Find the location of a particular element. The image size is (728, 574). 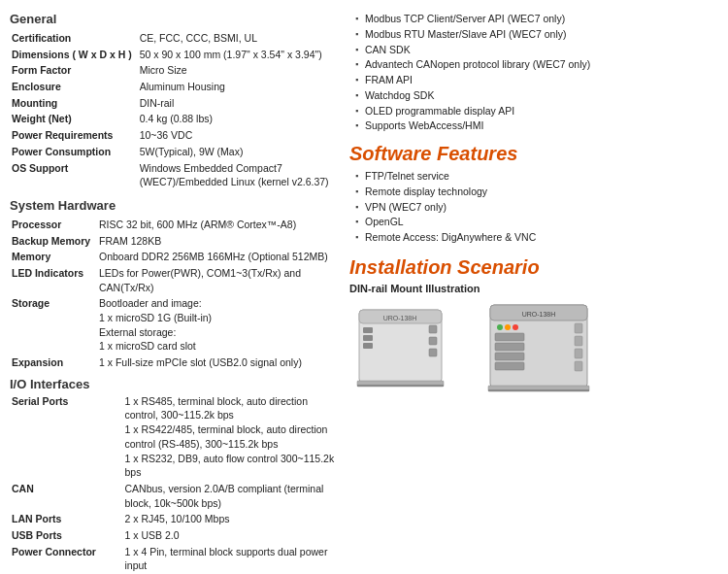

bullet-item: Advantech CANopen protocol library (WEC7… is located at coordinates (537, 65).